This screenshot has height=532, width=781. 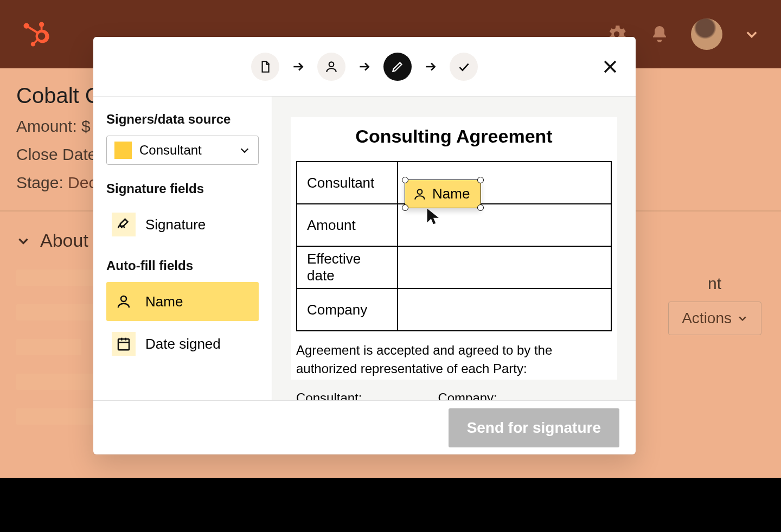 I want to click on table-row: Amount, so click(x=454, y=225).